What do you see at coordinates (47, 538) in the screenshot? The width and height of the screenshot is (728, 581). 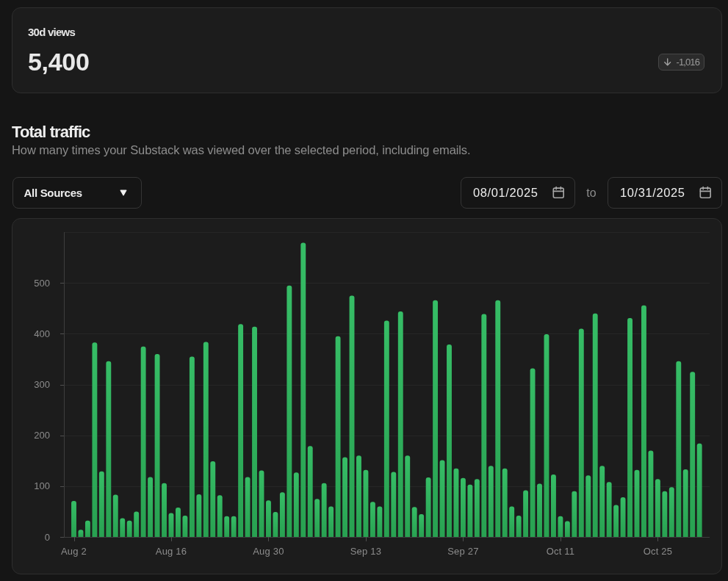 I see `y-axis-label-0: 0` at bounding box center [47, 538].